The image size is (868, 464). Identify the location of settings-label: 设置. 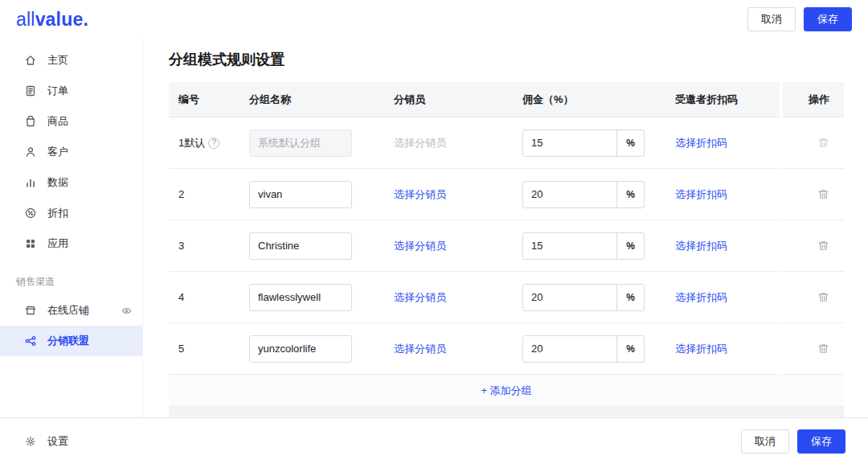
(58, 441).